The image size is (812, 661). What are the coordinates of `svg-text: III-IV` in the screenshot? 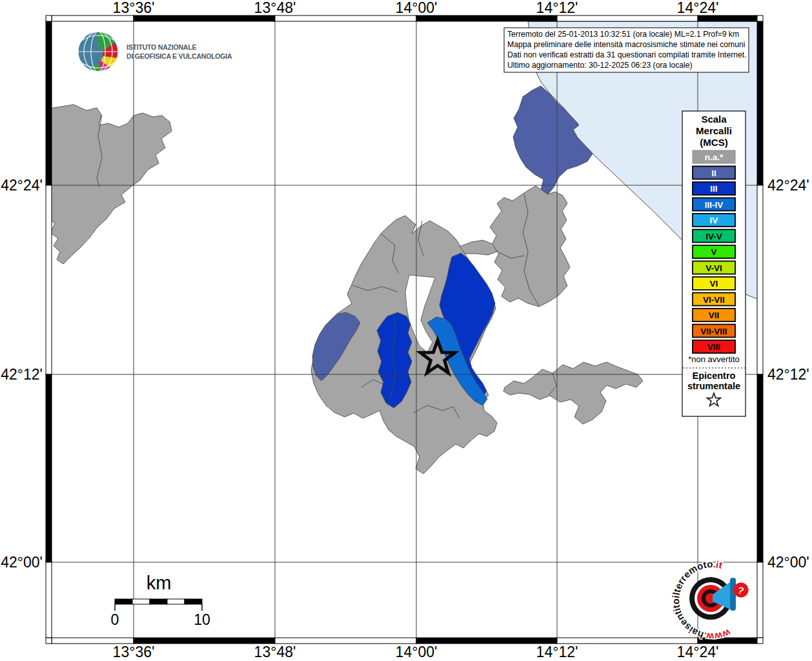 It's located at (714, 205).